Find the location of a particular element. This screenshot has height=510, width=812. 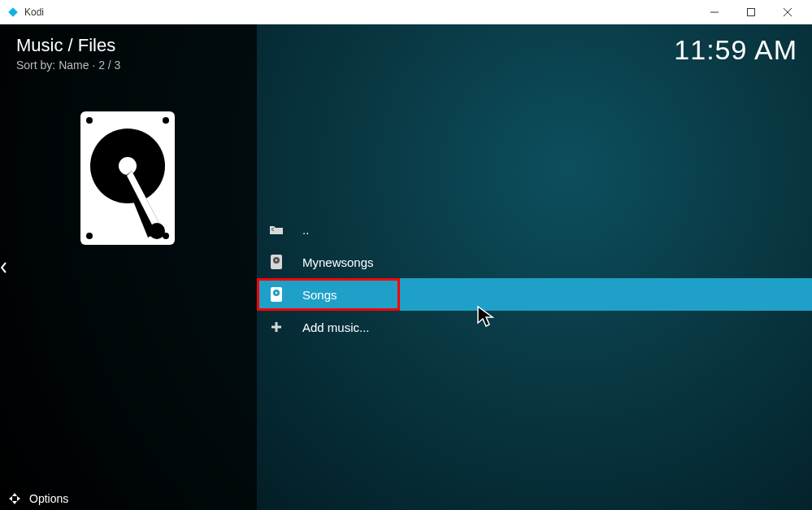

maximize-button is located at coordinates (751, 12).